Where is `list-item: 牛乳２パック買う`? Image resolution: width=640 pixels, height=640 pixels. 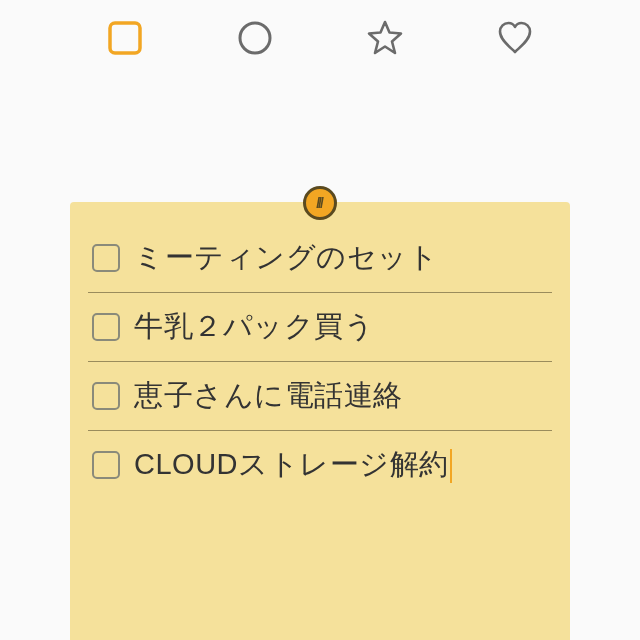 list-item: 牛乳２パック買う is located at coordinates (320, 328).